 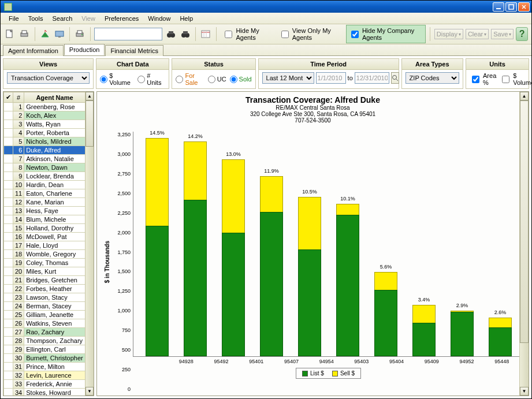 I want to click on chart-scroll-thumb, so click(x=524, y=222).